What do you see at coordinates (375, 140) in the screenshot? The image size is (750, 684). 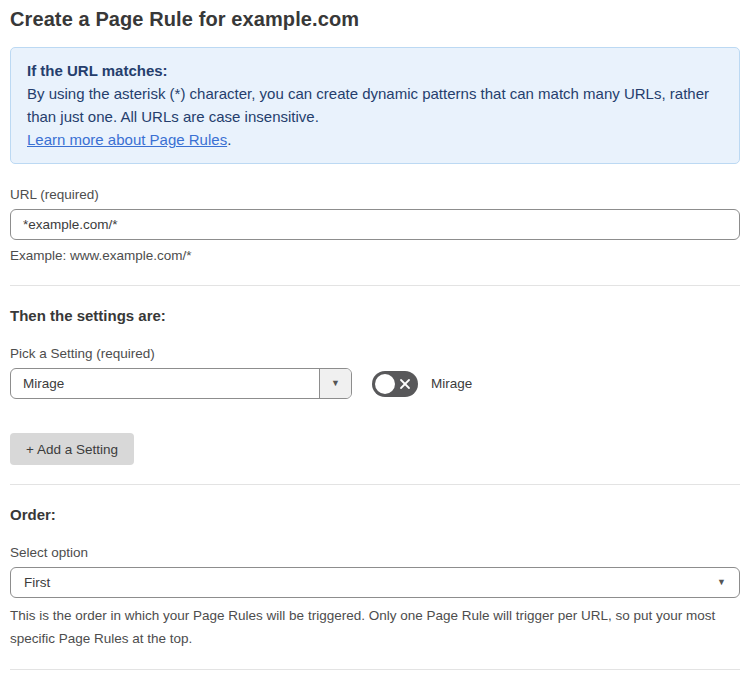 I see `info-box-link-line: Learn more about Page Rules.` at bounding box center [375, 140].